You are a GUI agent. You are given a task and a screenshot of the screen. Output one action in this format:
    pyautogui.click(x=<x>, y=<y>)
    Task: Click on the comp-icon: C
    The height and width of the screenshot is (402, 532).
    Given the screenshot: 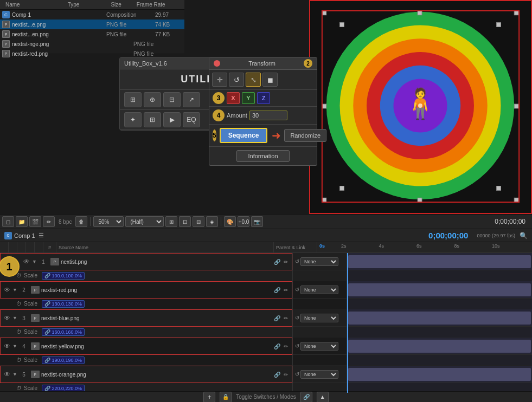 What is the action you would take?
    pyautogui.click(x=6, y=15)
    